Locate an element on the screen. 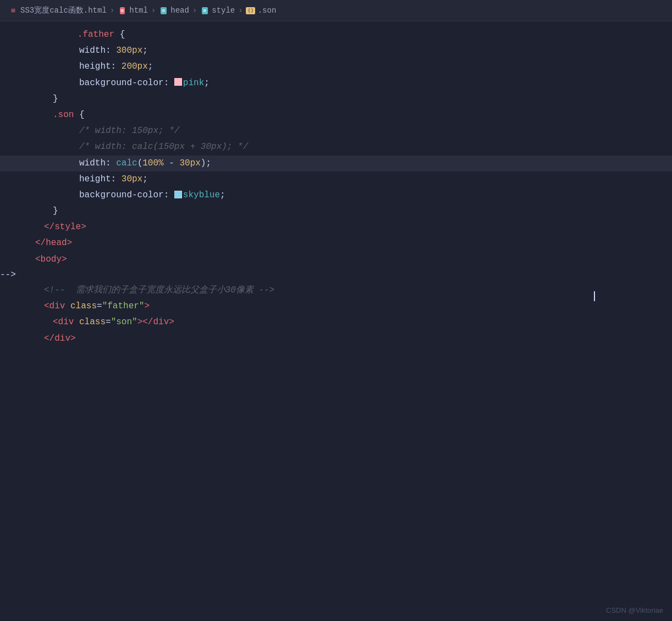 The image size is (672, 621). token-value: 300px is located at coordinates (129, 51).